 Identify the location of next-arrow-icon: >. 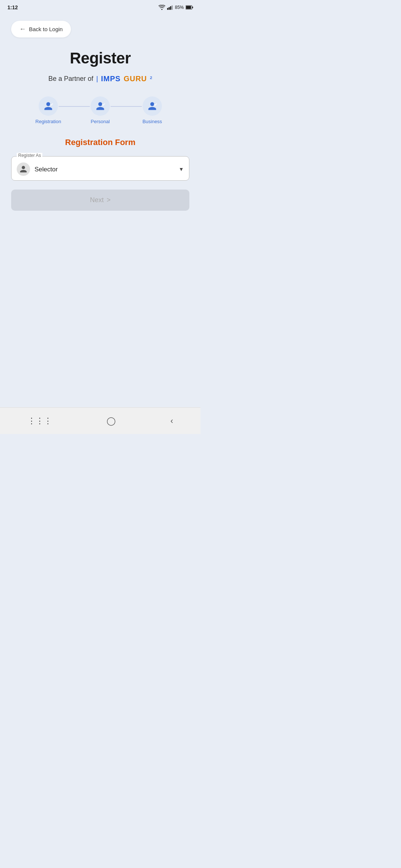
(108, 200).